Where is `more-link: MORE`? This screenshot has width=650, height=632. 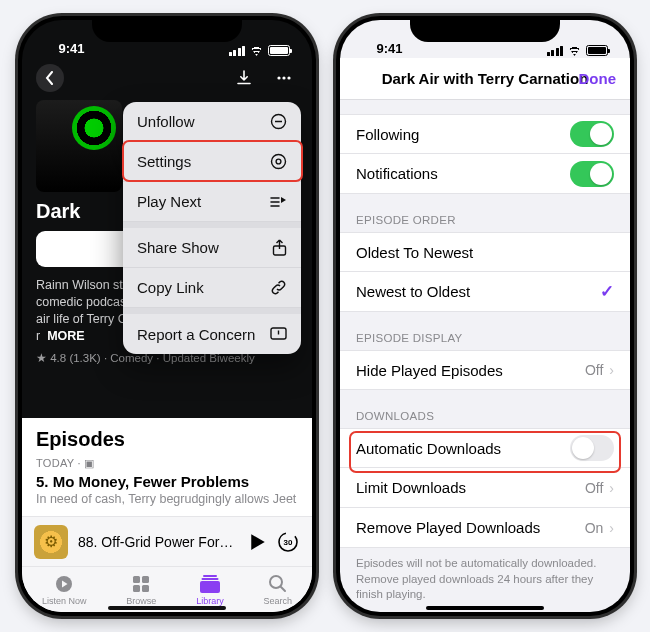 more-link: MORE is located at coordinates (66, 336).